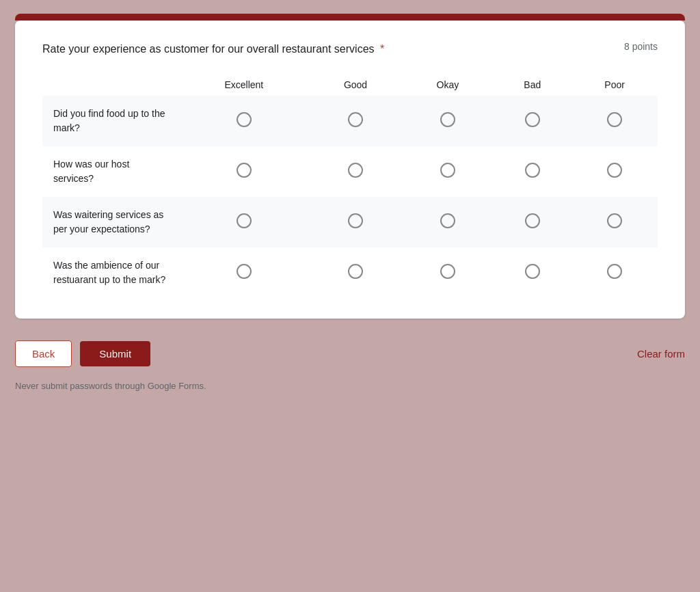 The height and width of the screenshot is (592, 700). I want to click on footer-left: Back Submit, so click(83, 354).